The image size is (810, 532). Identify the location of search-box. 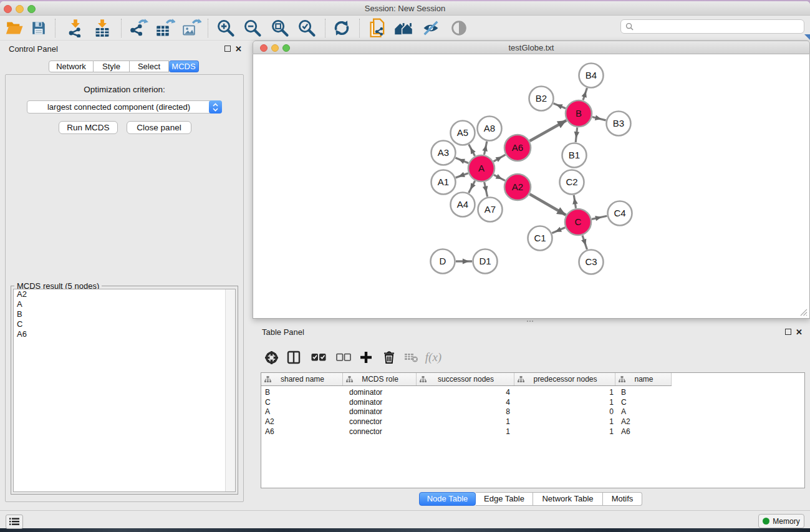
(712, 26).